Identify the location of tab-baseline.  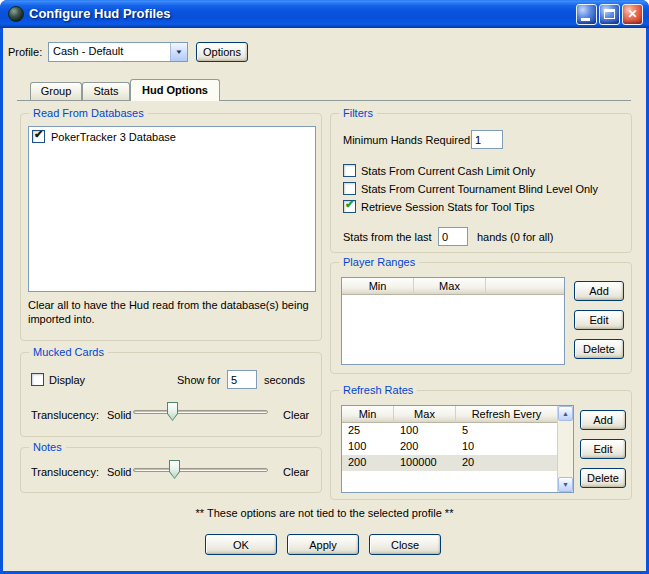
(324, 100).